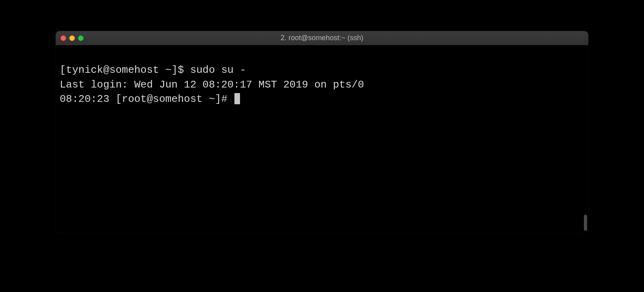  I want to click on traffic-lights, so click(72, 38).